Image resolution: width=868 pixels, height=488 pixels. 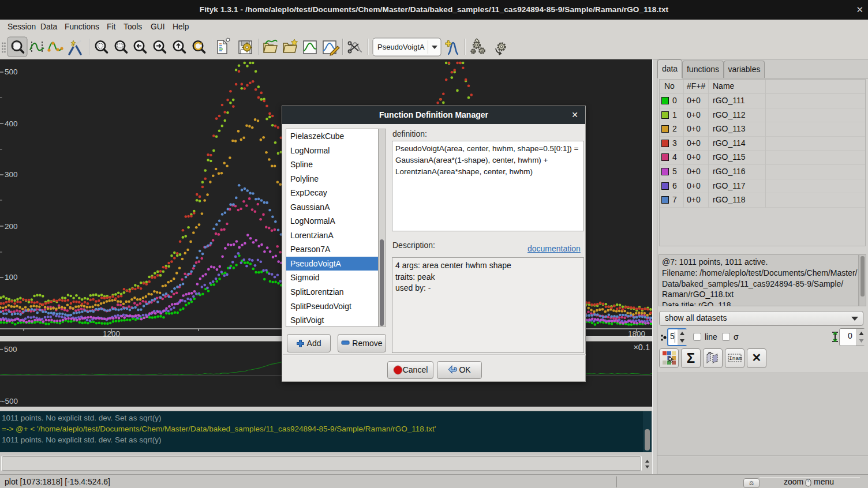 What do you see at coordinates (12, 226) in the screenshot?
I see `svg-text: 200` at bounding box center [12, 226].